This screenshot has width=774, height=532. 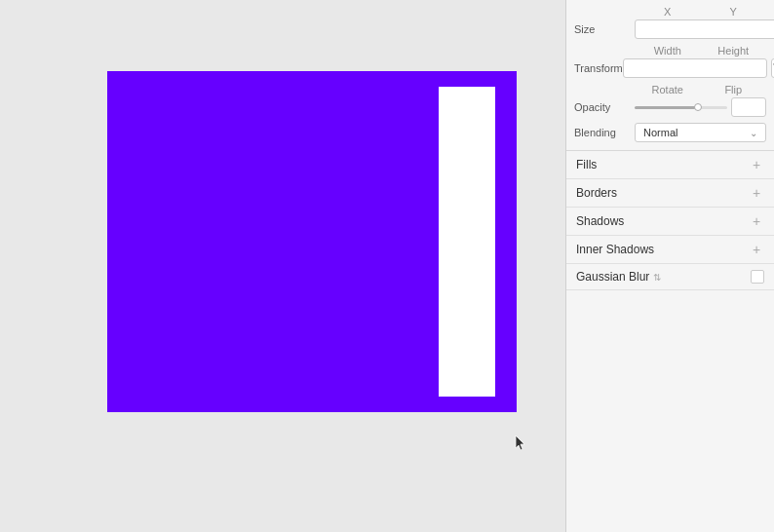 What do you see at coordinates (671, 193) in the screenshot?
I see `borders-section: Borders +` at bounding box center [671, 193].